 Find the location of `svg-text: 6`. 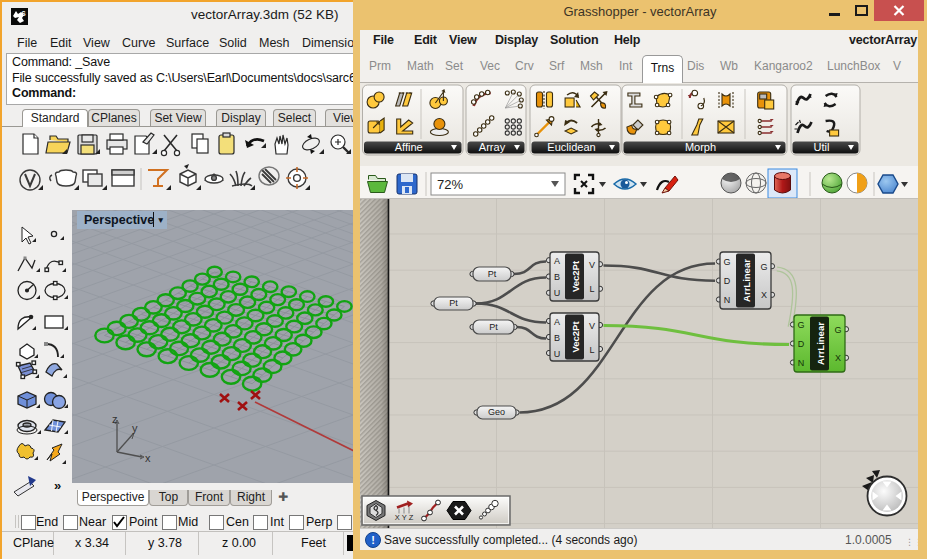

svg-text: 6 is located at coordinates (24, 14).